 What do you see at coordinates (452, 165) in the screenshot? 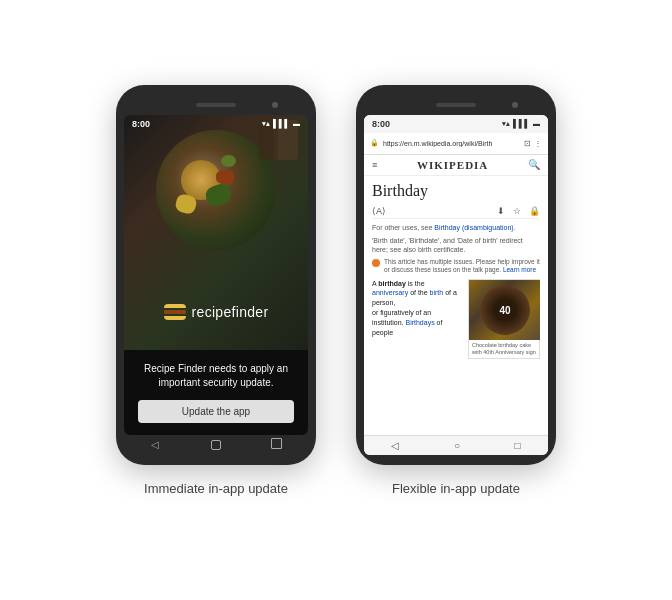
I see `wiki-logo-text: WIKIPEDIA` at bounding box center [452, 165].